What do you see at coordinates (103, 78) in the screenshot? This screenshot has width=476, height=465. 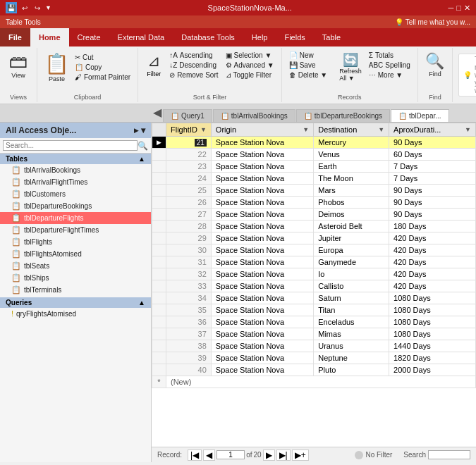 I see `format-painter-button: 🖌 Format Painter` at bounding box center [103, 78].